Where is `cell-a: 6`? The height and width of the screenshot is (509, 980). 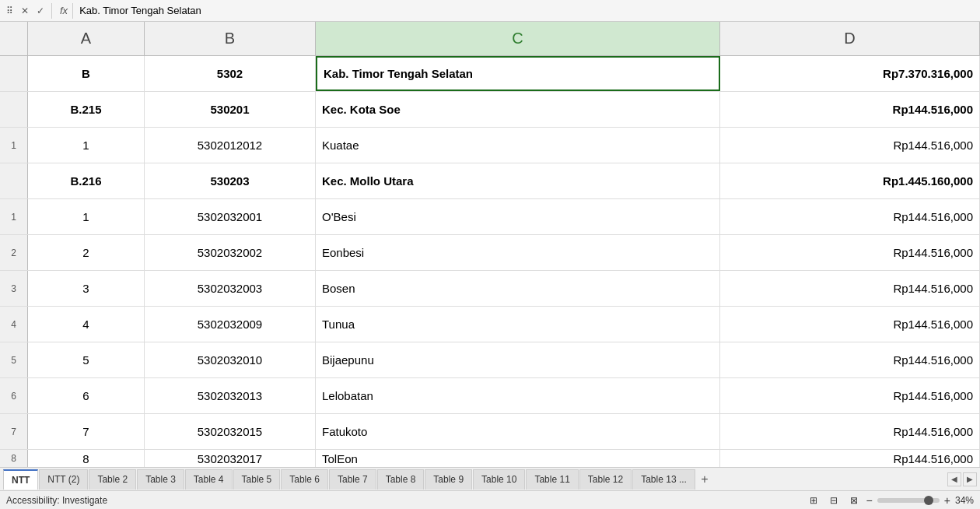
cell-a: 6 is located at coordinates (86, 395).